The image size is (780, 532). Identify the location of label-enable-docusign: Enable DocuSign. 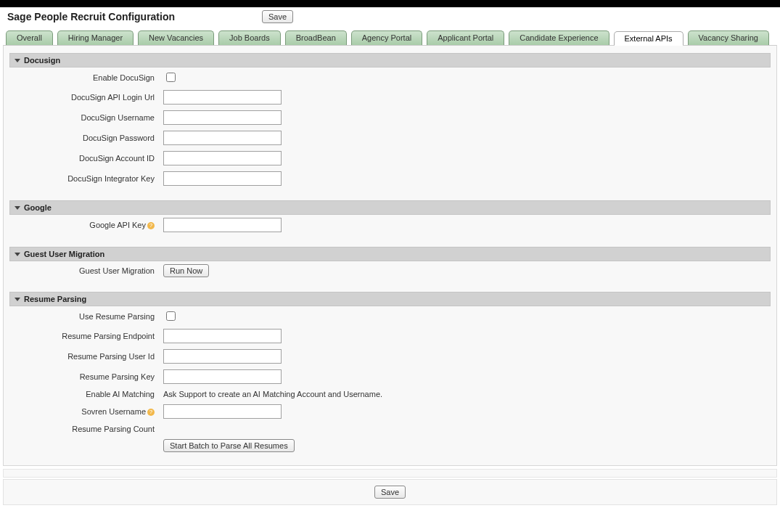
(86, 78).